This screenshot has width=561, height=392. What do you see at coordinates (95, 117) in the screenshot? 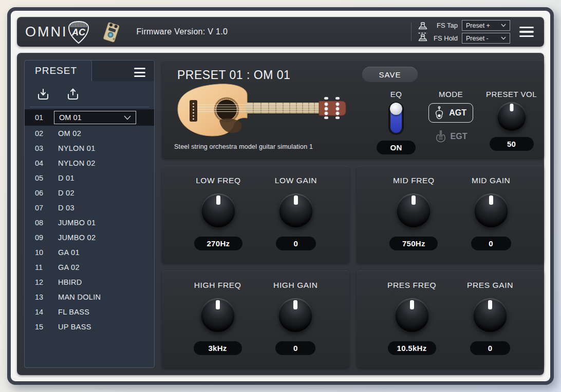
I see `preset-name-dropdown: OM 01` at bounding box center [95, 117].